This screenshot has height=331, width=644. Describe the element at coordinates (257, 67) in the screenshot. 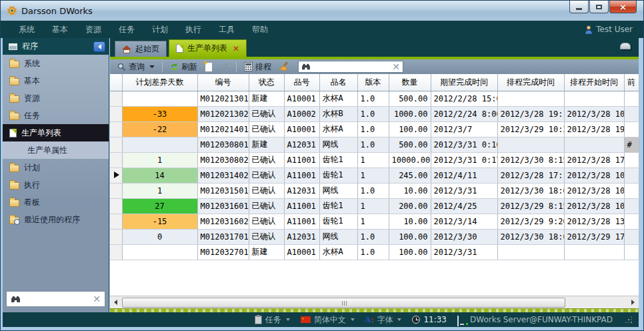

I see `schedule-button: 排程` at that location.